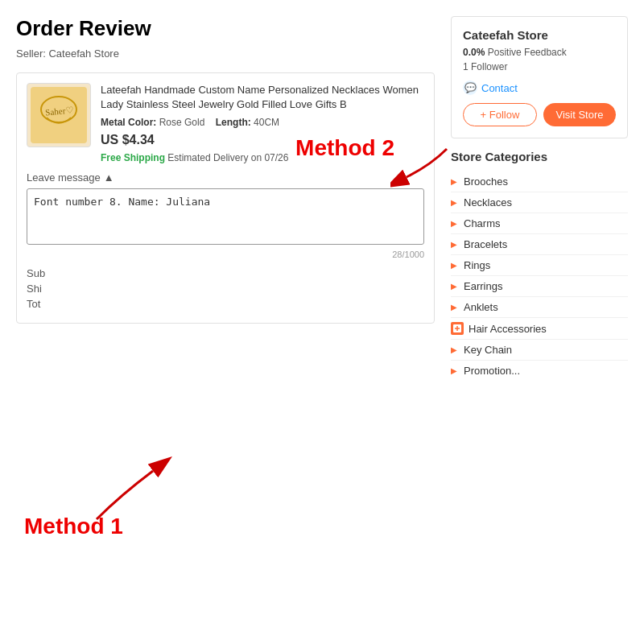  Describe the element at coordinates (483, 287) in the screenshot. I see `category-label: Earrings` at that location.